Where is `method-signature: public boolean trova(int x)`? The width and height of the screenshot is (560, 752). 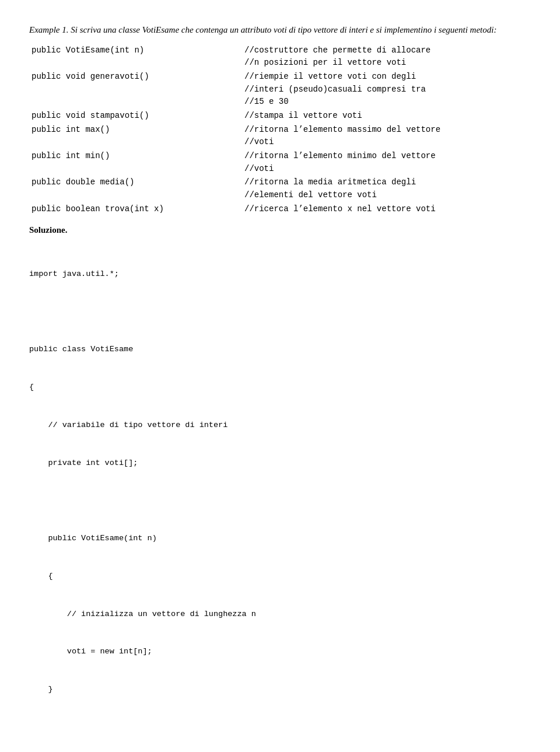 method-signature: public boolean trova(int x) is located at coordinates (134, 209).